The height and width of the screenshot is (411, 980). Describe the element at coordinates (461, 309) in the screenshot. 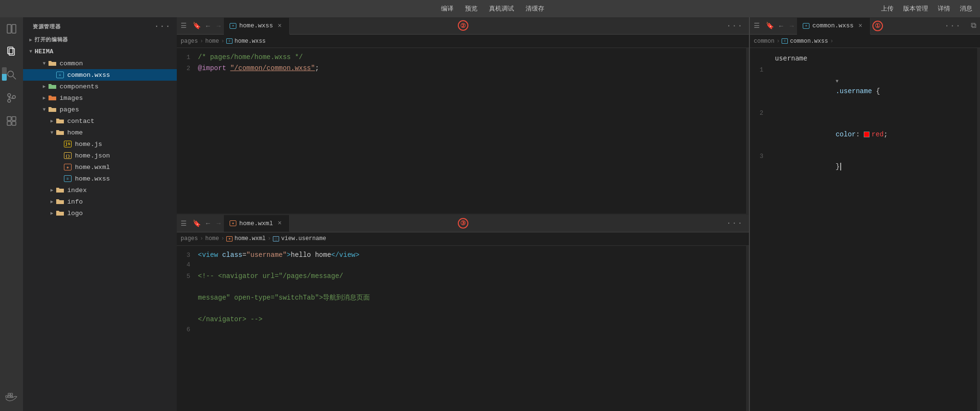

I see `wxml-line-5d: 5` at that location.